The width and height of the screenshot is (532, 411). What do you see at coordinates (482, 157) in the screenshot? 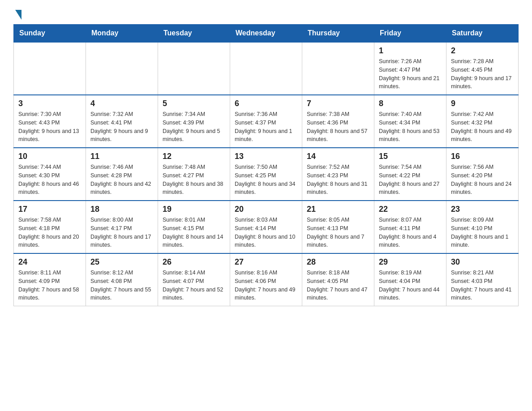
I see `day-number: 16` at bounding box center [482, 157].